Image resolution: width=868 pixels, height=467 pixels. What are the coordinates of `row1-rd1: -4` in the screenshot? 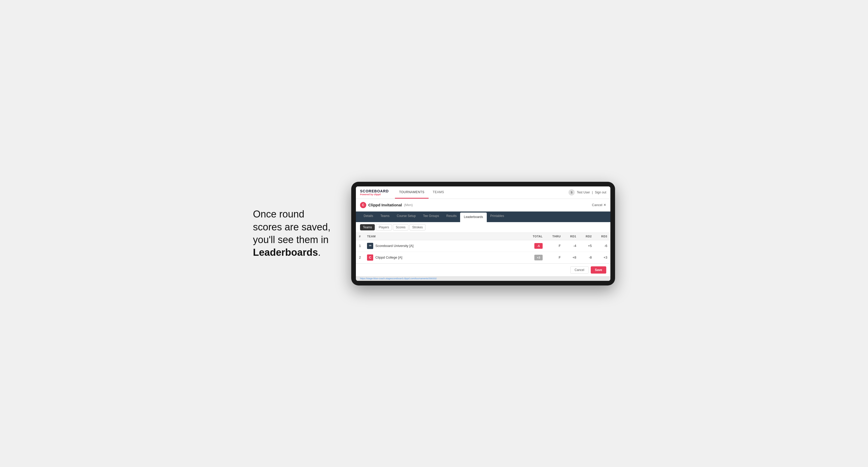 It's located at (571, 246).